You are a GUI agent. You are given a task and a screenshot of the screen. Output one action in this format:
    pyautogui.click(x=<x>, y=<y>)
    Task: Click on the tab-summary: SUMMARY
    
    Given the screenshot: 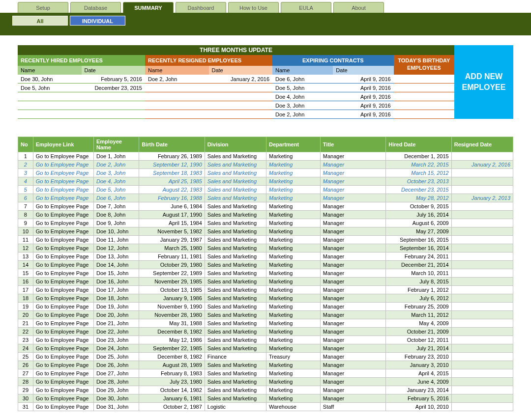 What is the action you would take?
    pyautogui.click(x=148, y=7)
    